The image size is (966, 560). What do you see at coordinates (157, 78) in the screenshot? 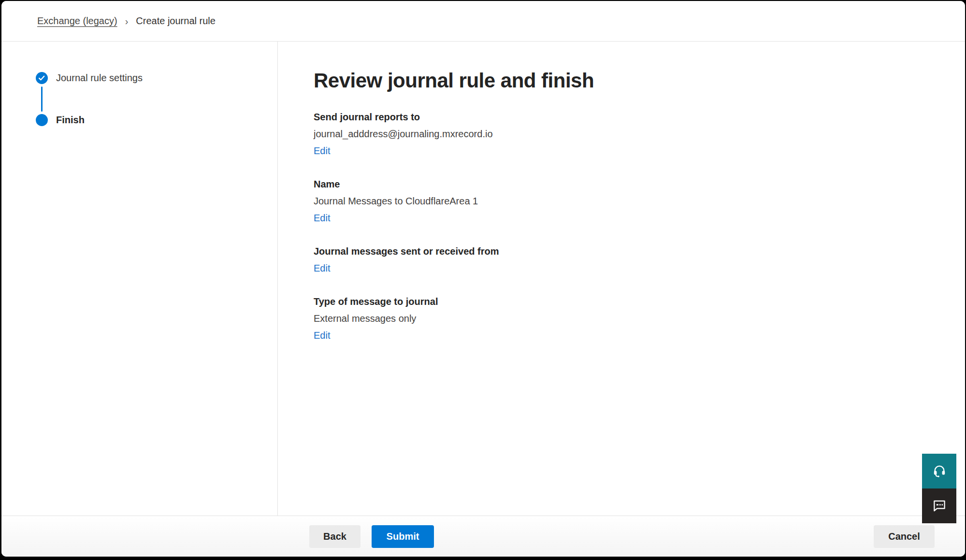
I see `step-journal-rule-settings: Journal rule settings` at bounding box center [157, 78].